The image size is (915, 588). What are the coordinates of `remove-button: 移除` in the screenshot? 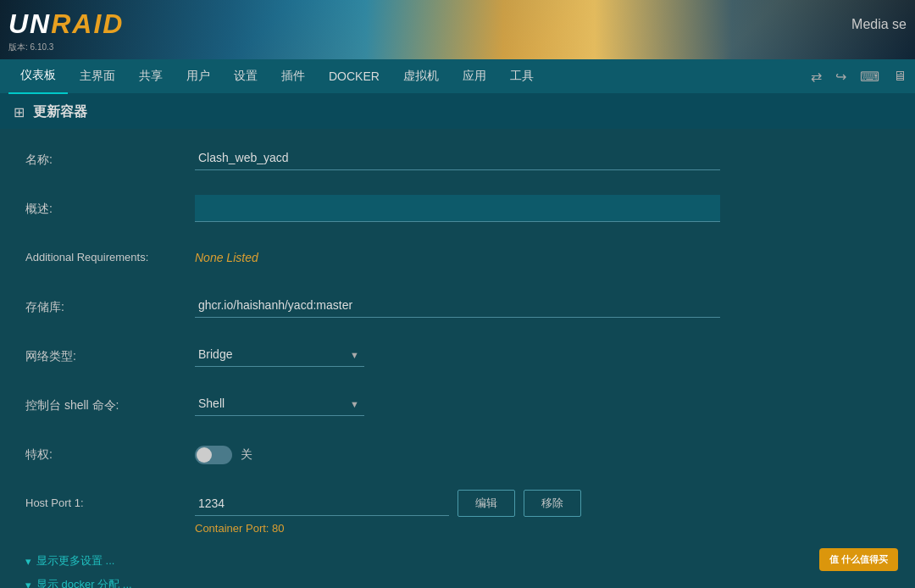 It's located at (552, 503).